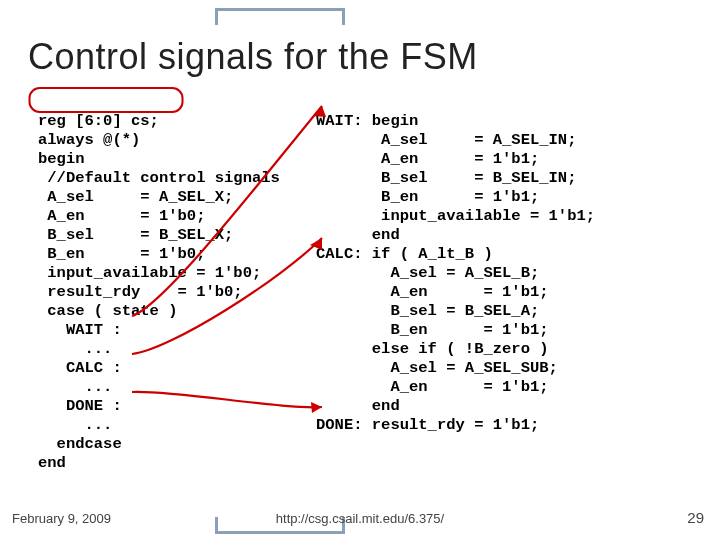 This screenshot has width=720, height=540. I want to click on reg-callout-oval, so click(106, 100).